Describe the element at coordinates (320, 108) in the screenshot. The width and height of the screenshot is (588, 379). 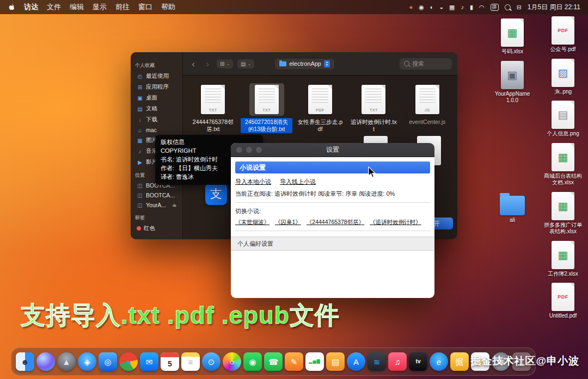
I see `file-item: PDF 女性养生三步走.pdf` at that location.